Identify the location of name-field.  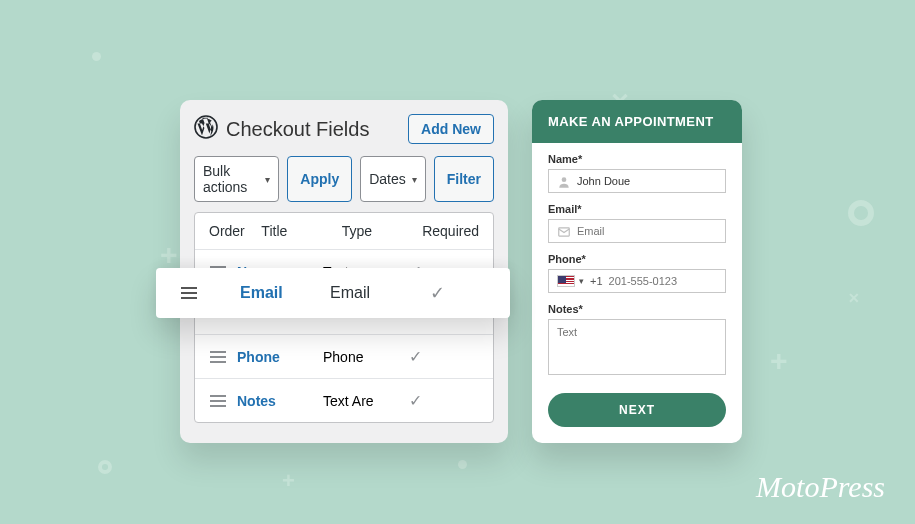
(637, 181).